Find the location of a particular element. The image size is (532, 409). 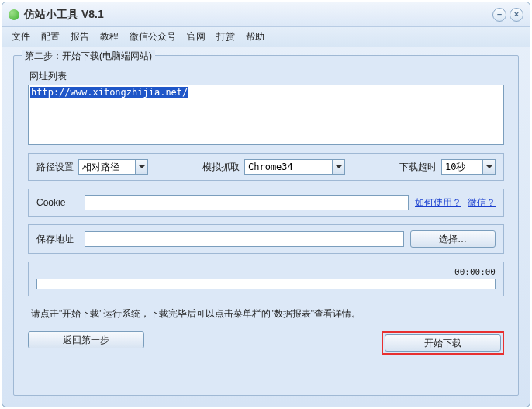

elapsed-time: 00:00:00 is located at coordinates (266, 272).